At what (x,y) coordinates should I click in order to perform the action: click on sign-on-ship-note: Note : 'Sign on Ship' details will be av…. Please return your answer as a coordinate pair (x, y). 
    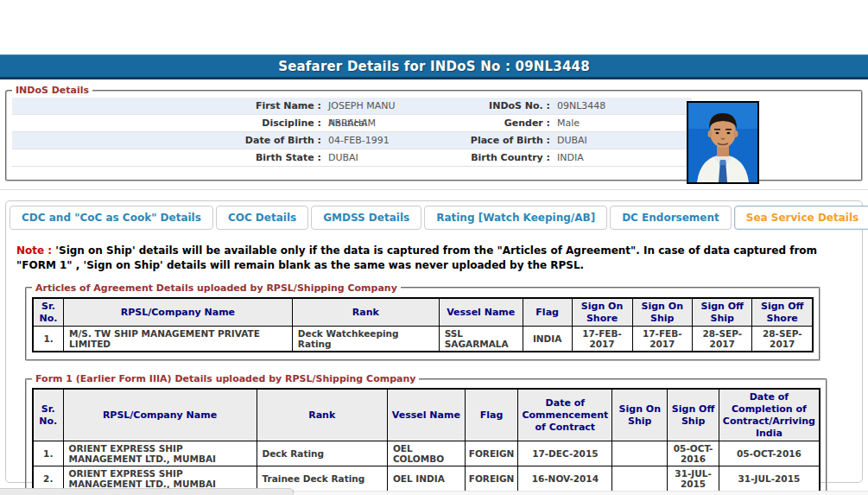
    Looking at the image, I should click on (434, 259).